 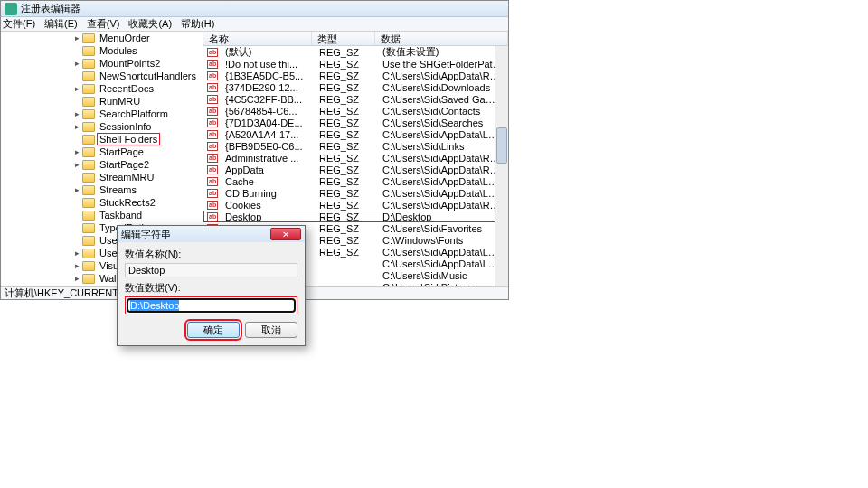 What do you see at coordinates (356, 181) in the screenshot?
I see `list-row: abCacheREG_SZC:\Users\Sid\AppData\Local\…` at bounding box center [356, 181].